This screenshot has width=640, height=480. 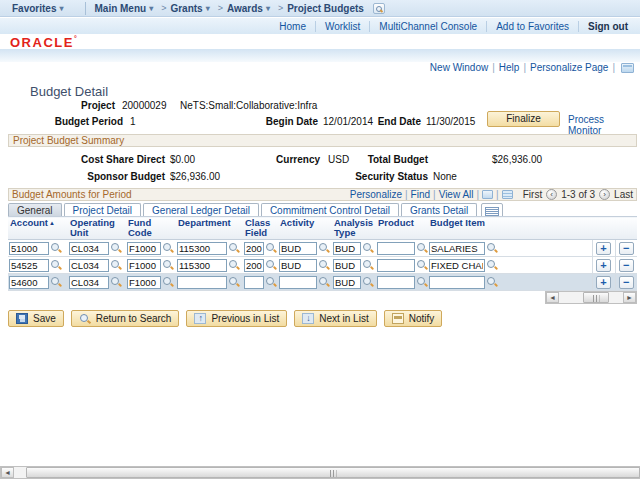 I want to click on save-button: Save, so click(x=36, y=318).